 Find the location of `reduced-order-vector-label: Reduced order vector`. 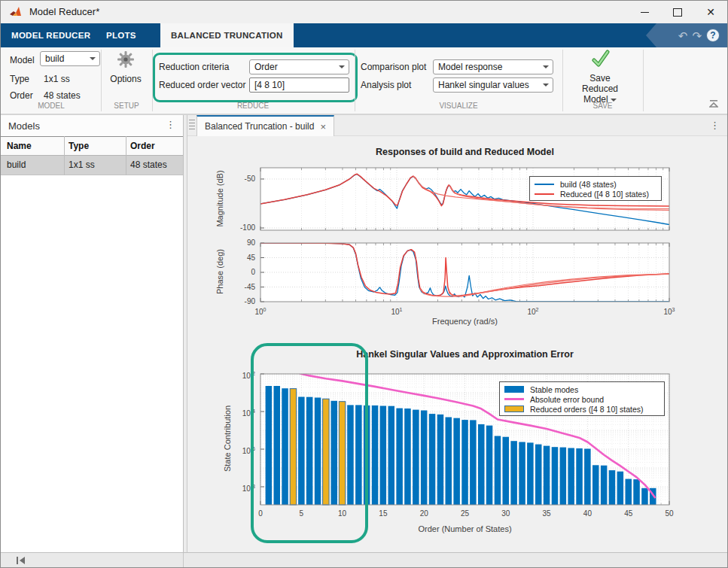

reduced-order-vector-label: Reduced order vector is located at coordinates (202, 85).